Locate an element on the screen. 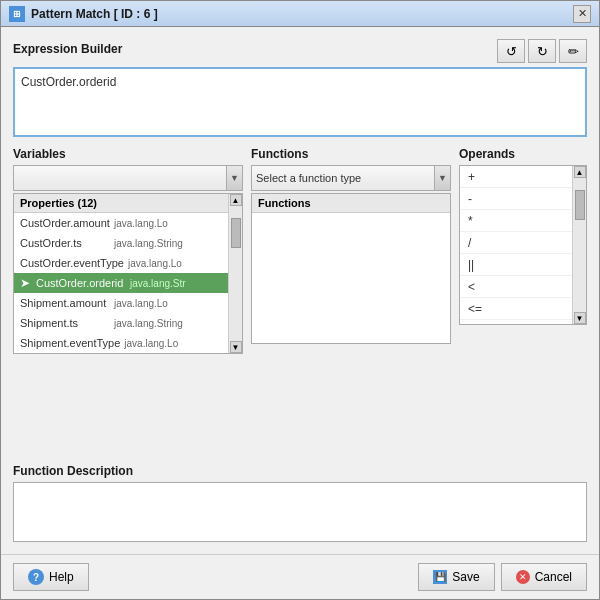 This screenshot has width=600, height=600. expression-input: CustOrder.orderid is located at coordinates (300, 102).